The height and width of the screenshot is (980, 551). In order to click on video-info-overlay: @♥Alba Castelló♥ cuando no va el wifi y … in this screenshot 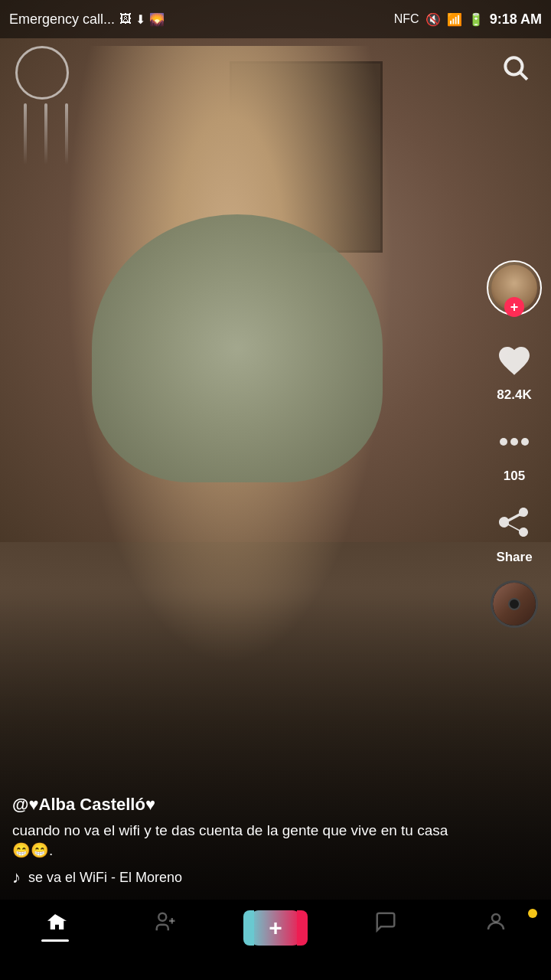, I will do `click(241, 847)`.